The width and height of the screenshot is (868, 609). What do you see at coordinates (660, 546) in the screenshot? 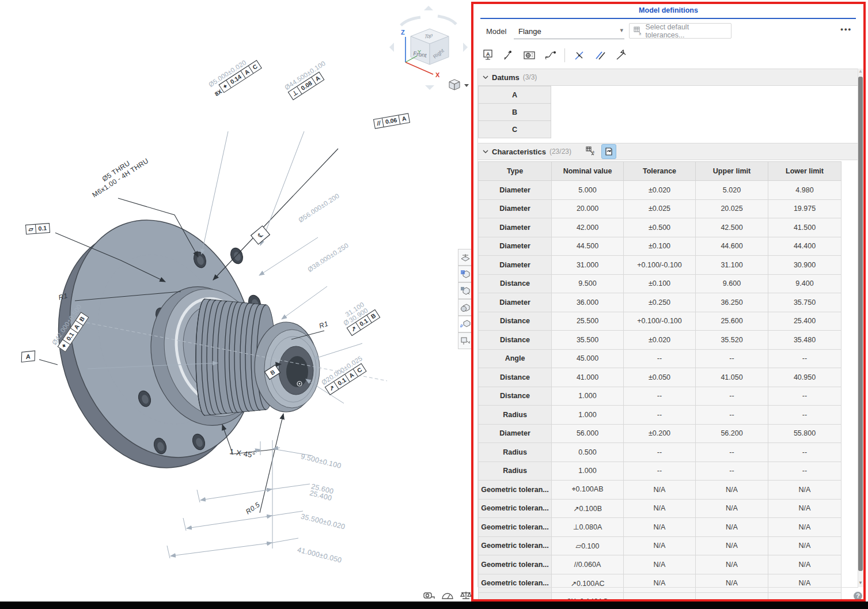
I see `table-row: Geometric toleran...▱0.100N/AN/AN/A` at bounding box center [660, 546].